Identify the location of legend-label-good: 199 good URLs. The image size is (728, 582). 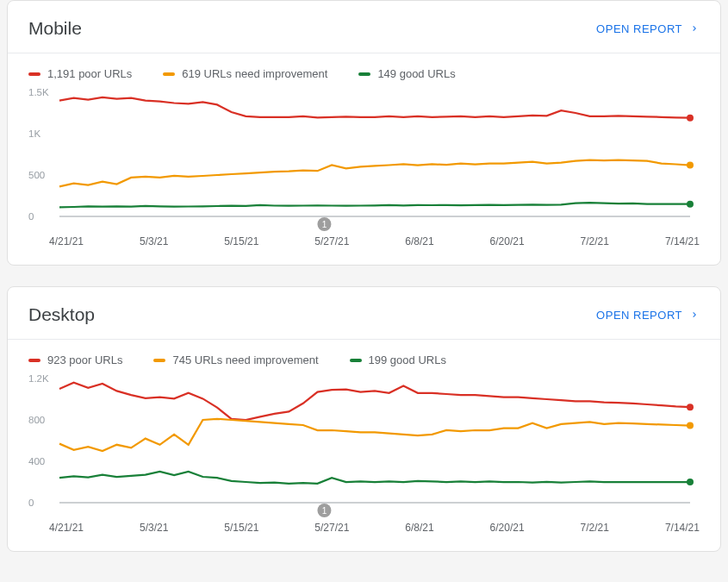
(408, 360).